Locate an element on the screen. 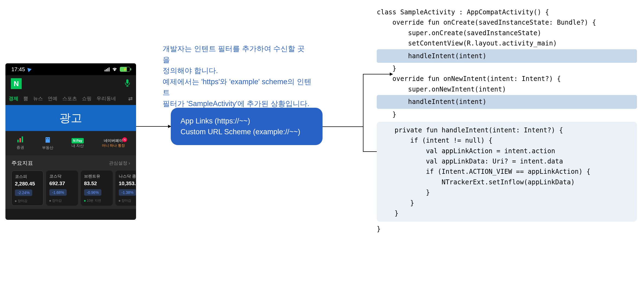 The width and height of the screenshot is (644, 301). tab-1: 뿜 is located at coordinates (26, 99).